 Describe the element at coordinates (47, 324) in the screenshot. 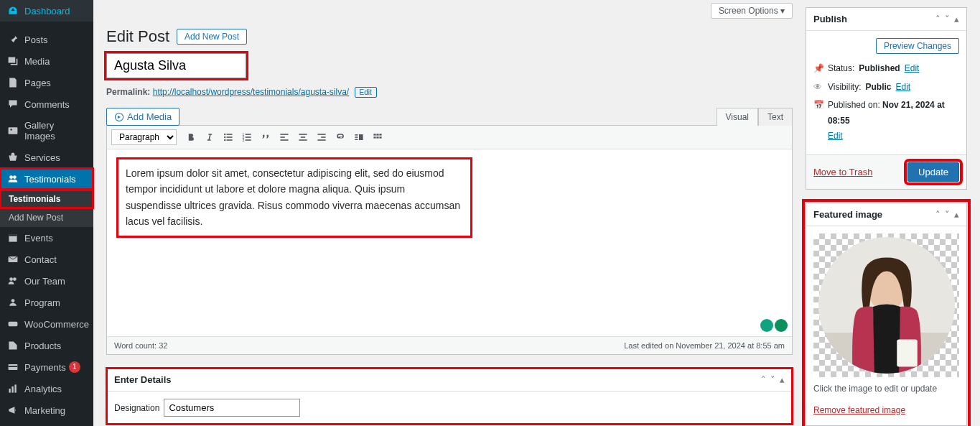

I see `sidebar-item-woocommerce: WooCommerce` at that location.